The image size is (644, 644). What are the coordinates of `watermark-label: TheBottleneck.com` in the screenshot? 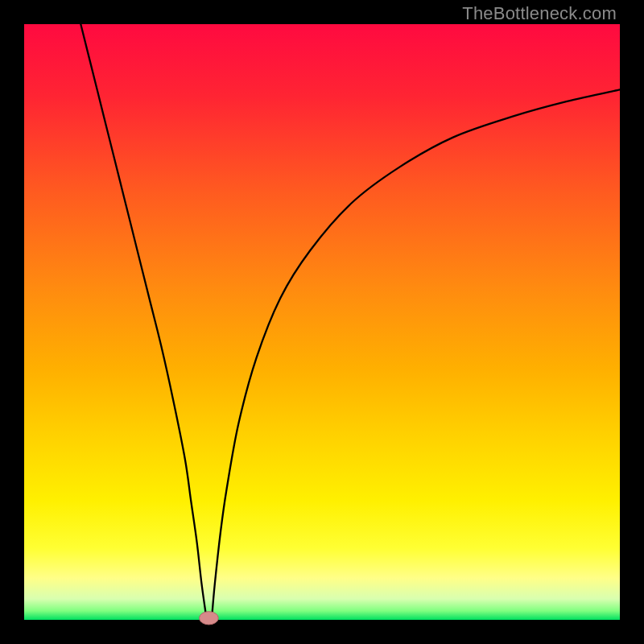 It's located at (539, 14).